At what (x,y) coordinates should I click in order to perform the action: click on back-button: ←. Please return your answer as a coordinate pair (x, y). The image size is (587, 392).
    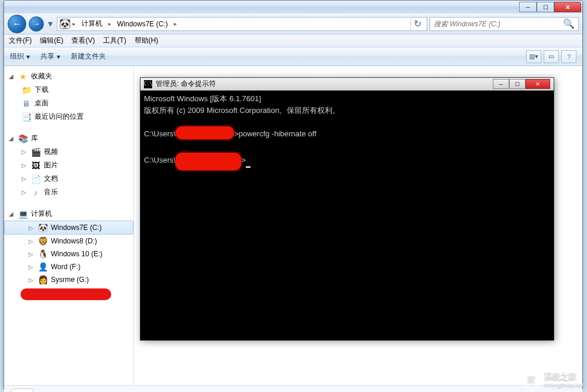
    Looking at the image, I should click on (17, 24).